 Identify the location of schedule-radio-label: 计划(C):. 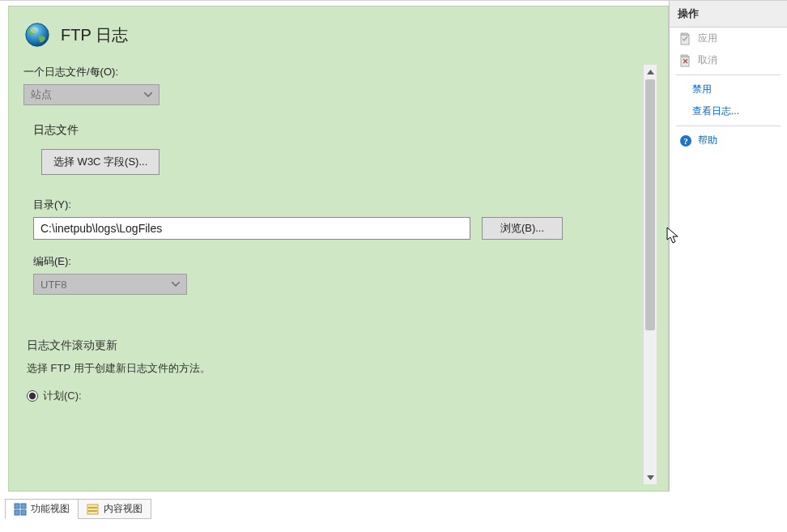
(62, 396).